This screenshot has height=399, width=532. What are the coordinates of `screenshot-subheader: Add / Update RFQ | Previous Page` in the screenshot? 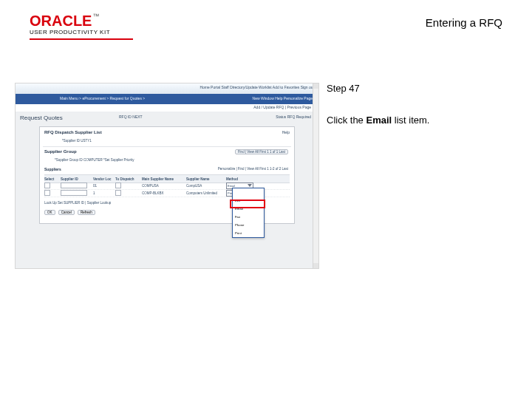 It's located at (167, 108).